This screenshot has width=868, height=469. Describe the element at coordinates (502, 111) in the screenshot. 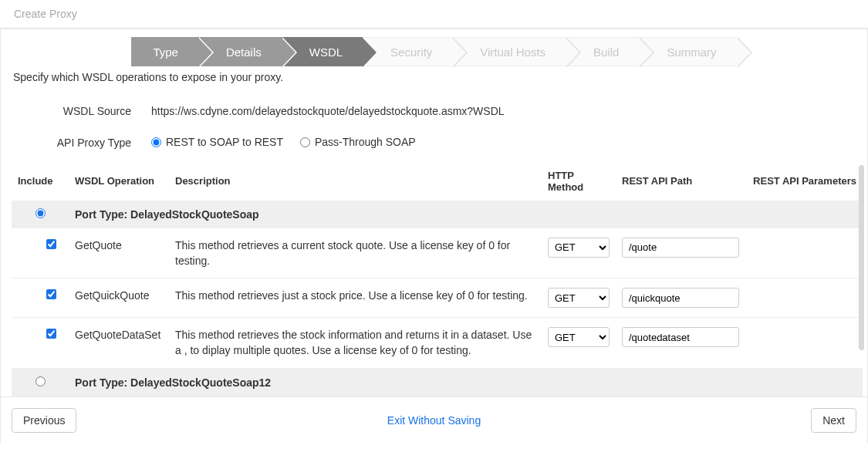

I see `wsdl-source-value: https://ws.cdyne.com/delayedstockquote/d…` at that location.